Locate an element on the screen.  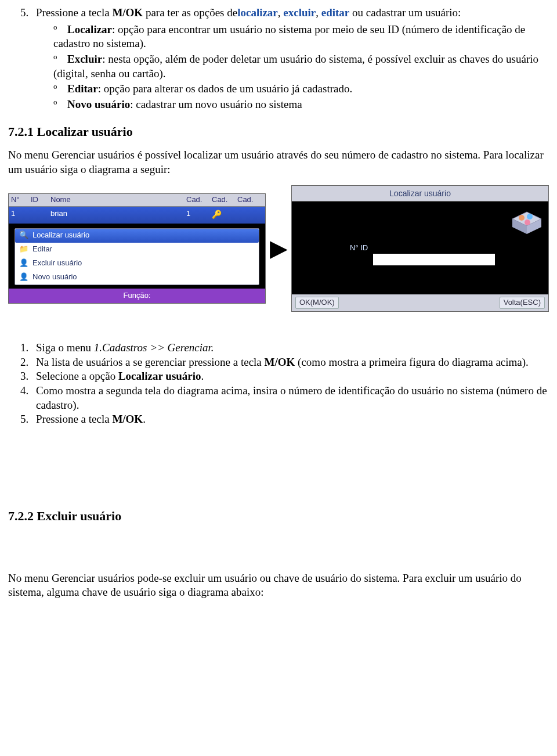
user-add-icon: 👤 is located at coordinates (24, 278).